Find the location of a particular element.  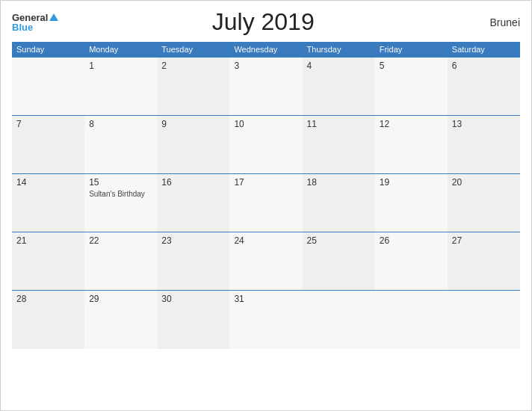

weekday-header-tuesday: Tuesday is located at coordinates (193, 49).